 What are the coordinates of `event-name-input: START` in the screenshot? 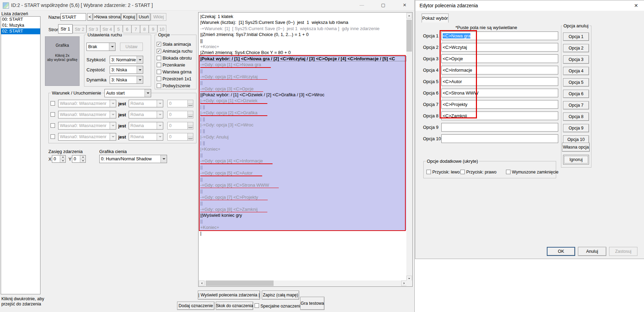 It's located at (73, 17).